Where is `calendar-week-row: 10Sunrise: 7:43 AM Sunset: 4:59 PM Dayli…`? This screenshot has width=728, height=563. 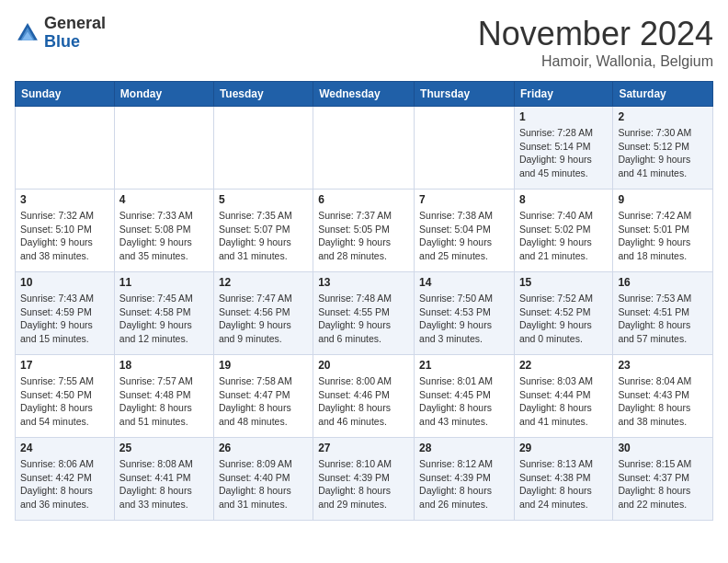 calendar-week-row: 10Sunrise: 7:43 AM Sunset: 4:59 PM Dayli… is located at coordinates (364, 314).